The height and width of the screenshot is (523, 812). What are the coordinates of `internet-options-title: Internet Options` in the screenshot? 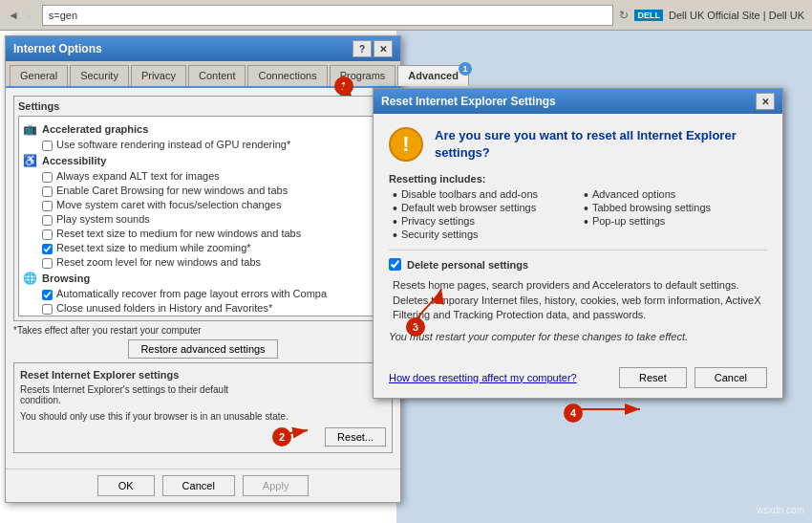 It's located at (183, 49).